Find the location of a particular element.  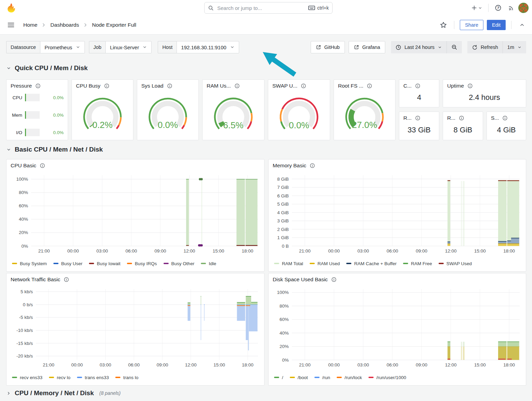

legend-item: Idle is located at coordinates (209, 263).